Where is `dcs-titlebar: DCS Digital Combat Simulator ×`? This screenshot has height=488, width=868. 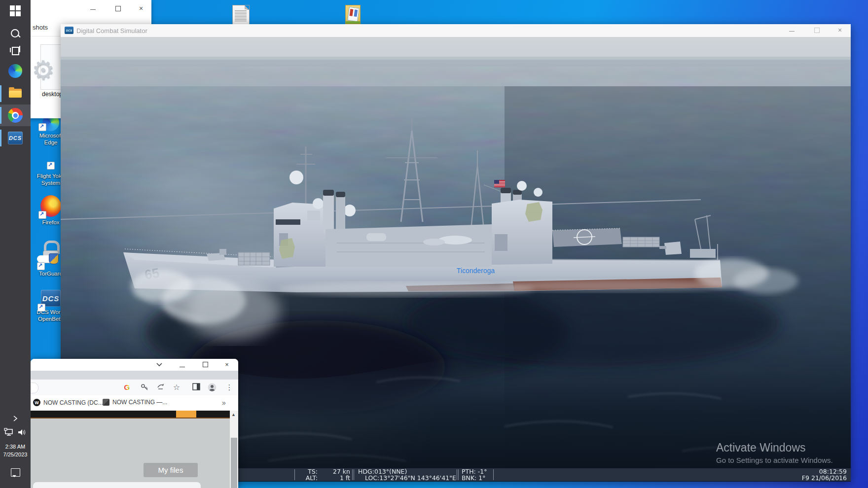
dcs-titlebar: DCS Digital Combat Simulator × is located at coordinates (456, 31).